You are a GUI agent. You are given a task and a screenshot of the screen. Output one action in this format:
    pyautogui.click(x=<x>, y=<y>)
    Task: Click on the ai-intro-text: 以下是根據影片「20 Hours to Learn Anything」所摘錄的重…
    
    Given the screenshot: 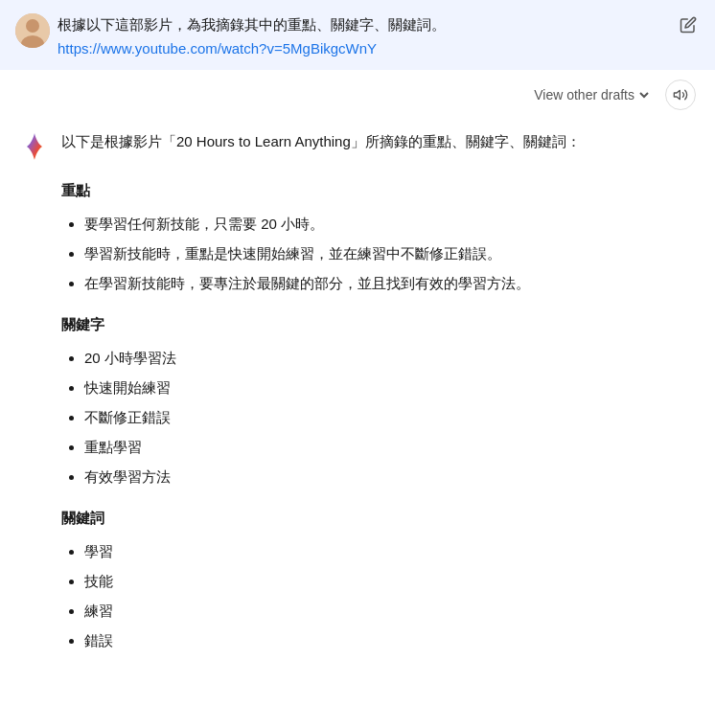 What is the action you would take?
    pyautogui.click(x=321, y=142)
    